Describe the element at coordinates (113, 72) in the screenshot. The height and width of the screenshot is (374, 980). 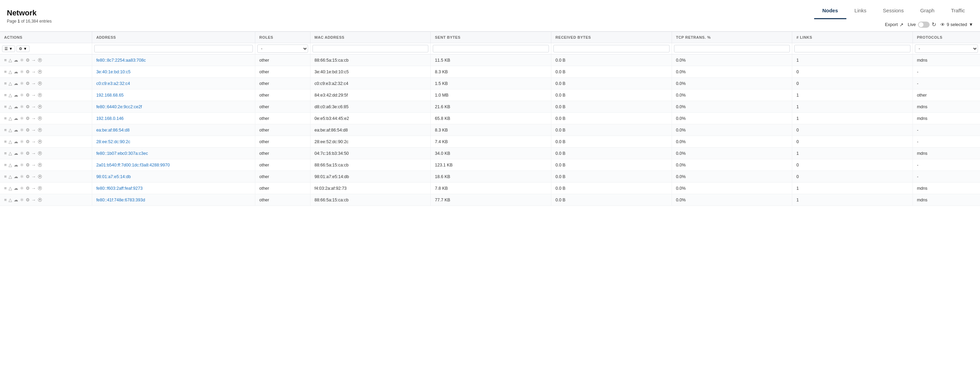
I see `address-link: 3e:40:1e:bd:10:c5` at that location.